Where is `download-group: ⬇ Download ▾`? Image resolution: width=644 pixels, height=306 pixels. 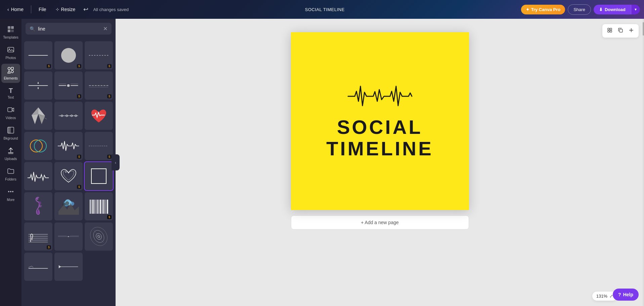 download-group: ⬇ Download ▾ is located at coordinates (617, 9).